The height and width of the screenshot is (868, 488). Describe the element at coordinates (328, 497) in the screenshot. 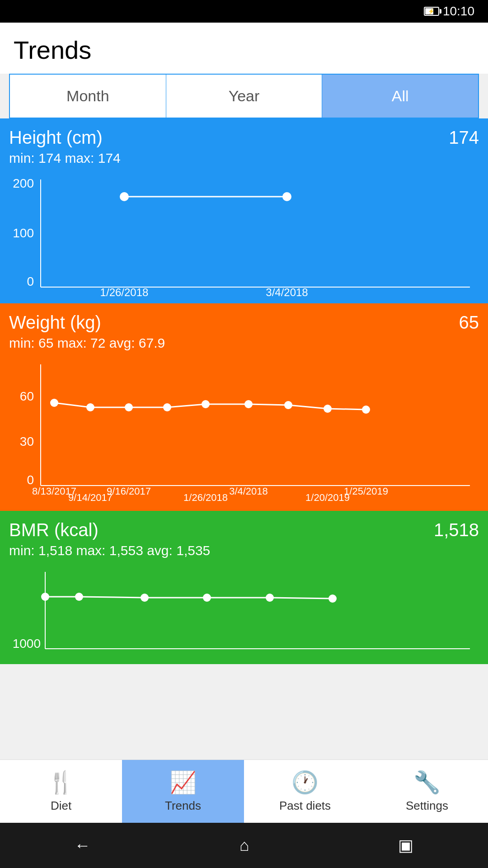

I see `svg-text: 1/20/2019` at that location.